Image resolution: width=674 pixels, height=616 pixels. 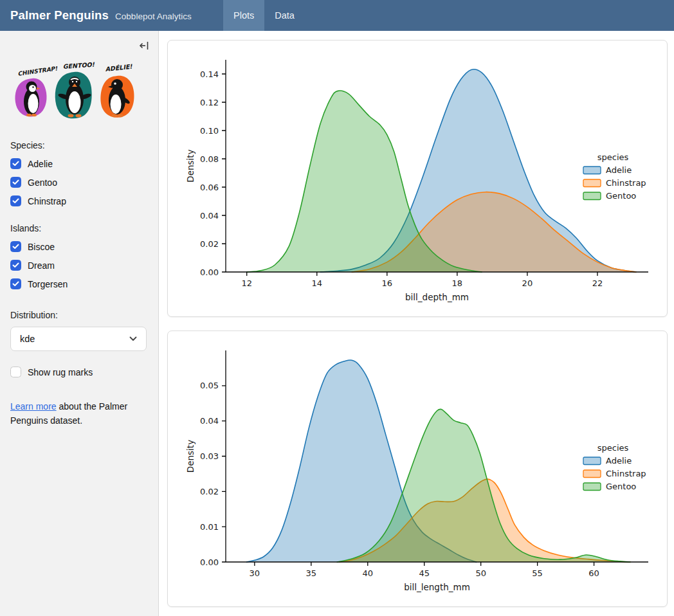 What do you see at coordinates (38, 71) in the screenshot?
I see `chinstrap-label: CHINSTRAP!` at bounding box center [38, 71].